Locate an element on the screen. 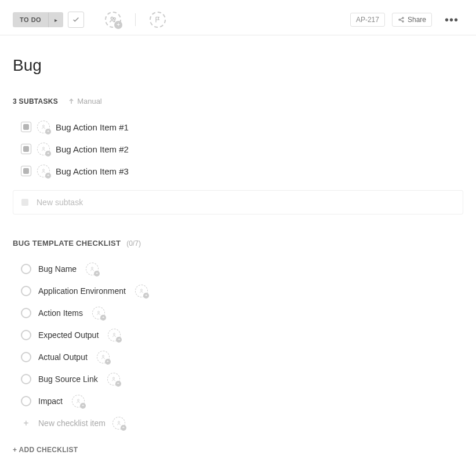 The image size is (476, 462). subtask-label: Bug Action Item #3 is located at coordinates (92, 172).